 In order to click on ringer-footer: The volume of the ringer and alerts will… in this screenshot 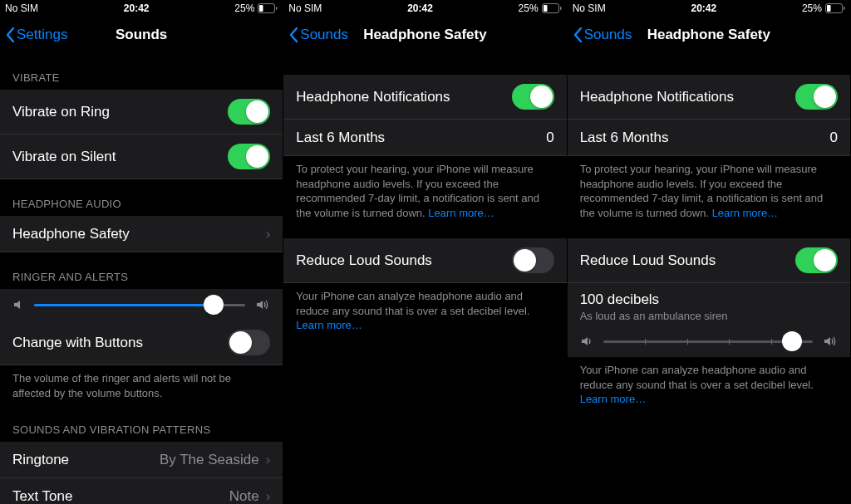, I will do `click(141, 389)`.